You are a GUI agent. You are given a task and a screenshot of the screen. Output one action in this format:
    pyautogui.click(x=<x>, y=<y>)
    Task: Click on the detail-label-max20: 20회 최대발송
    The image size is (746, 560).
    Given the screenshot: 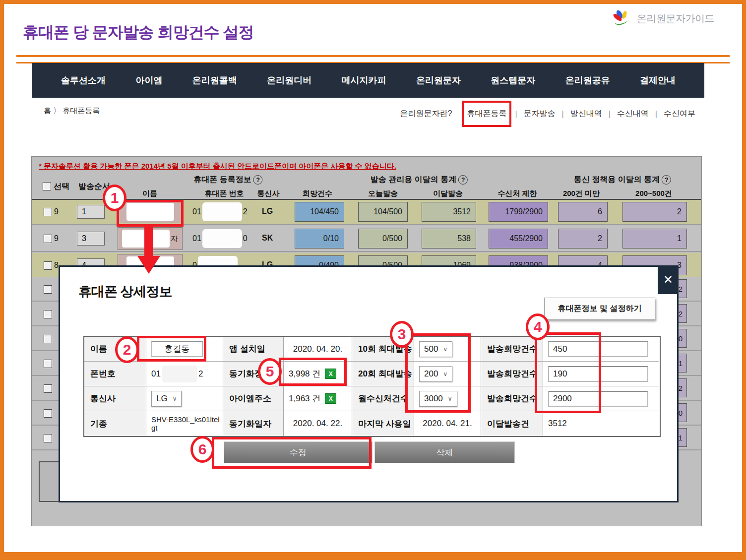 What is the action you would take?
    pyautogui.click(x=383, y=374)
    